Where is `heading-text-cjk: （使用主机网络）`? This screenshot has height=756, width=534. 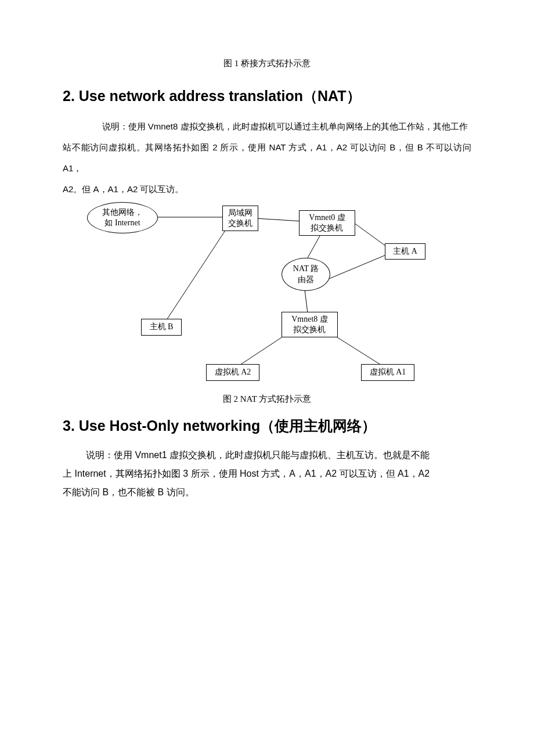
heading-text-cjk: （使用主机网络） is located at coordinates (318, 426).